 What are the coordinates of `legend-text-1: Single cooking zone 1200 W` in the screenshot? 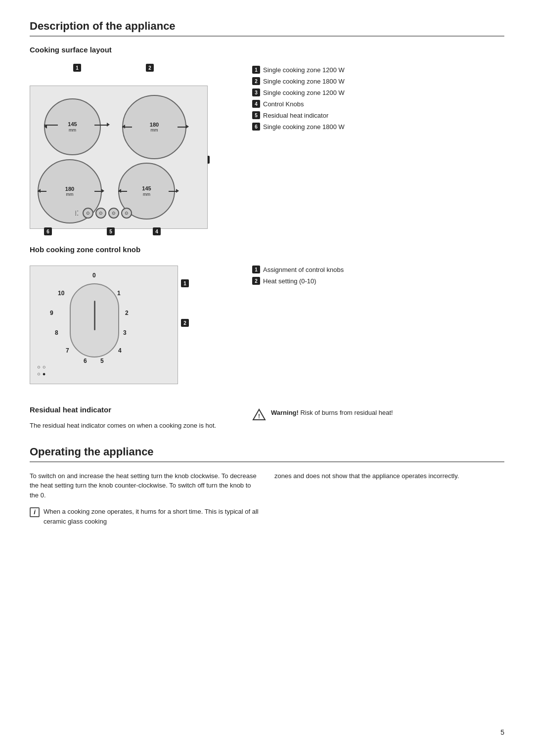 It's located at (304, 70).